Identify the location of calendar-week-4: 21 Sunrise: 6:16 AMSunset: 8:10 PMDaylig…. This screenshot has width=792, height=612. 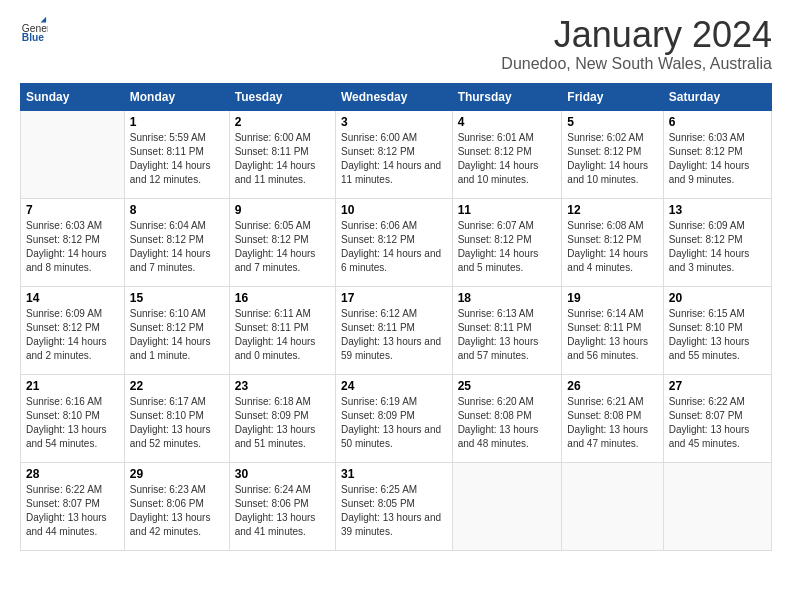
(396, 418).